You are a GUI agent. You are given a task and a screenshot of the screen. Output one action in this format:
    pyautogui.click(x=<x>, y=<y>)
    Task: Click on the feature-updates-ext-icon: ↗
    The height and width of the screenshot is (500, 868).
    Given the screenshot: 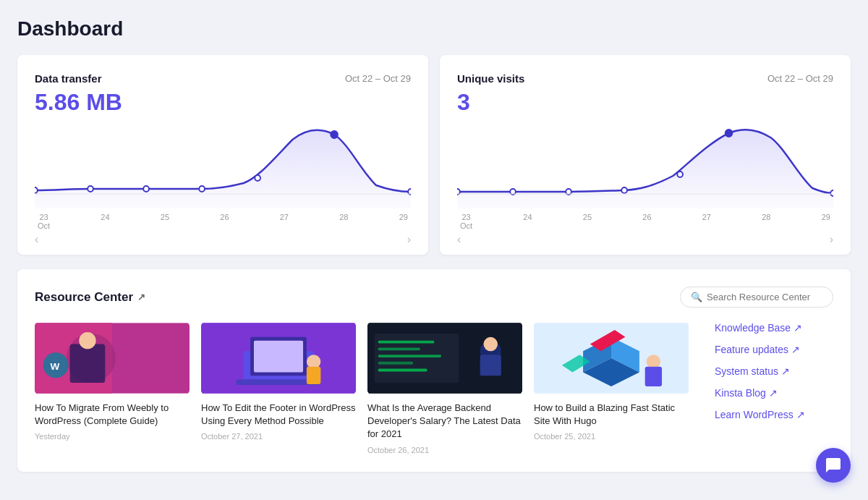 What is the action you would take?
    pyautogui.click(x=796, y=349)
    